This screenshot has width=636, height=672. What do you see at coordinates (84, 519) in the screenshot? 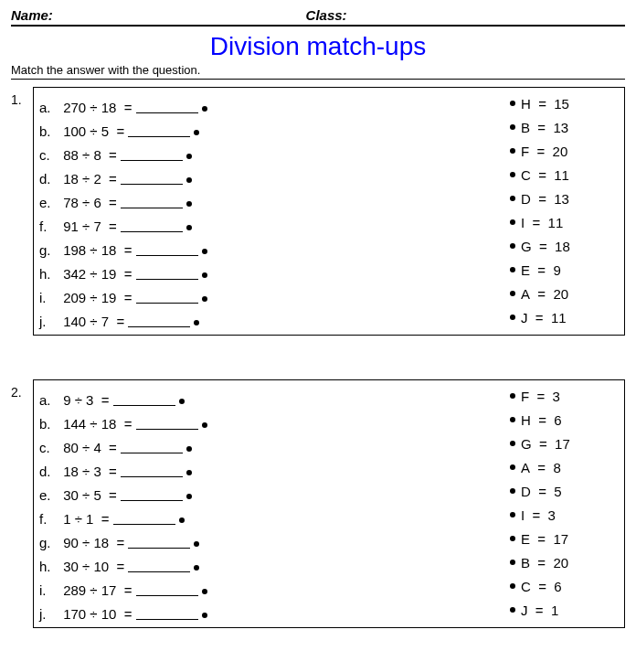
I see `question-expression: 1 ÷ 1 =` at bounding box center [84, 519].